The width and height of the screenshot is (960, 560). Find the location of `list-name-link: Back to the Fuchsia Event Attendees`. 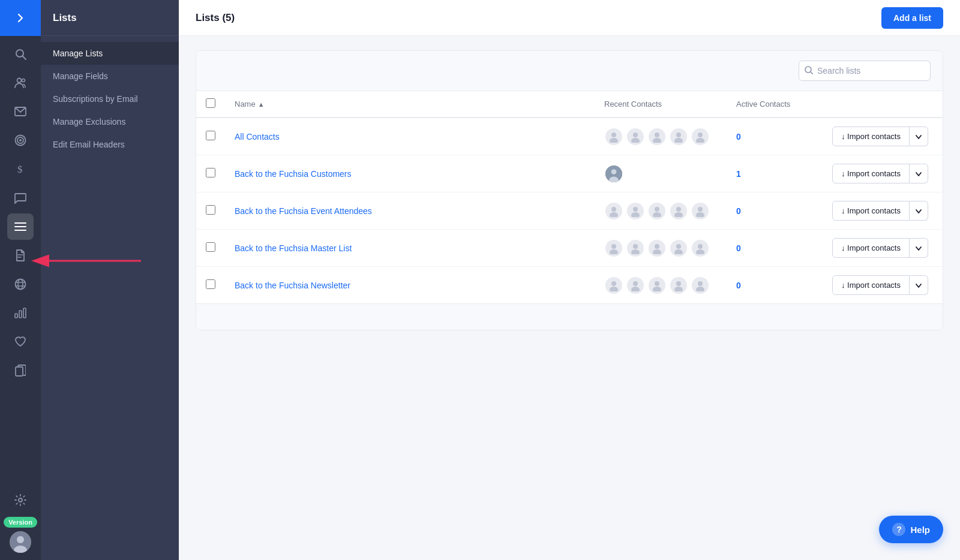

list-name-link: Back to the Fuchsia Event Attendees is located at coordinates (304, 211).